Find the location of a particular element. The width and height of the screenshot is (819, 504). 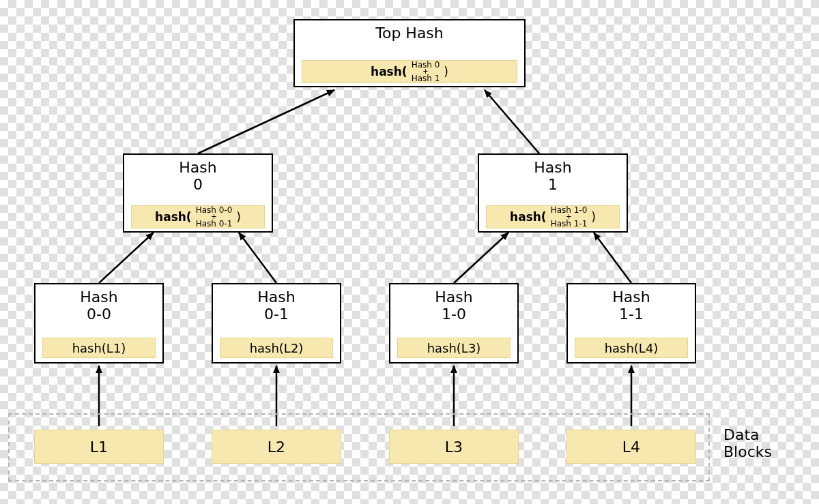

hash-close-paren: ) is located at coordinates (446, 72).